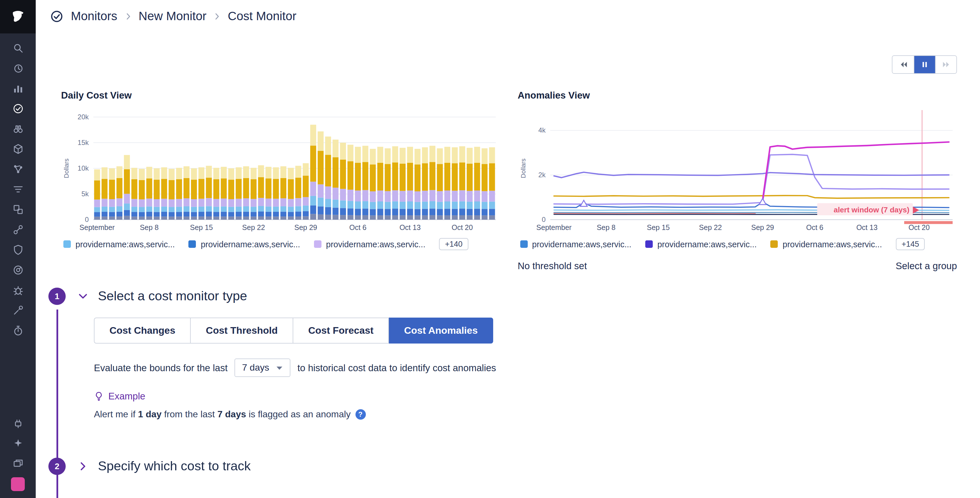 This screenshot has height=498, width=980. Describe the element at coordinates (18, 68) in the screenshot. I see `history-icon` at that location.